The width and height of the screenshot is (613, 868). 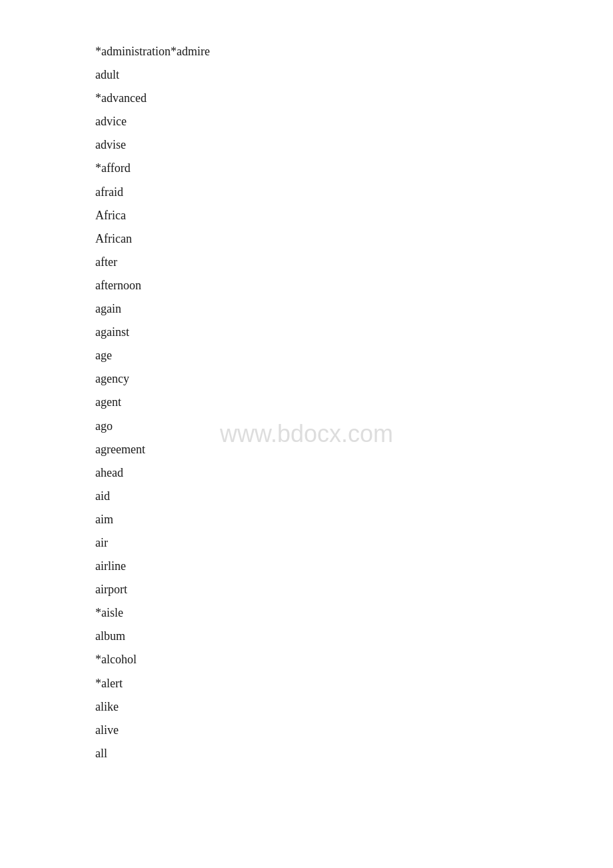 I want to click on list-item: airport, so click(x=354, y=589).